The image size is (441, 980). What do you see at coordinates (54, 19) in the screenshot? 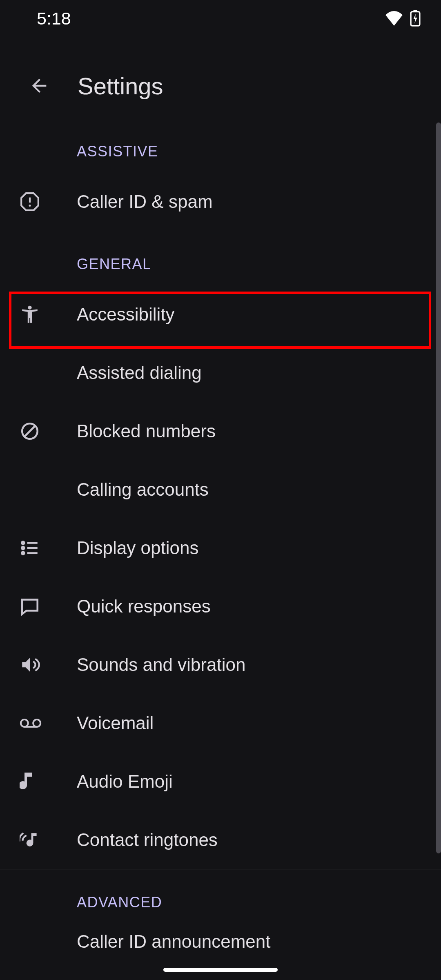
I see `status-time: 5:18` at bounding box center [54, 19].